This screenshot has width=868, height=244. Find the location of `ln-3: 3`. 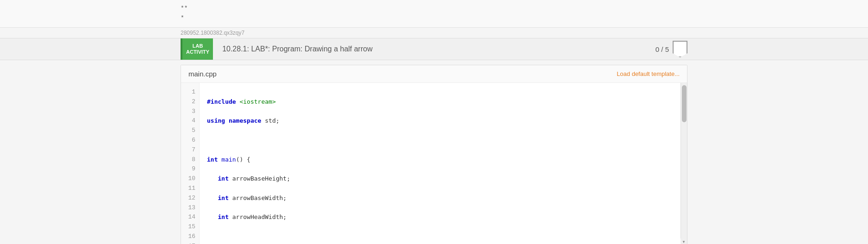

ln-3: 3 is located at coordinates (190, 112).